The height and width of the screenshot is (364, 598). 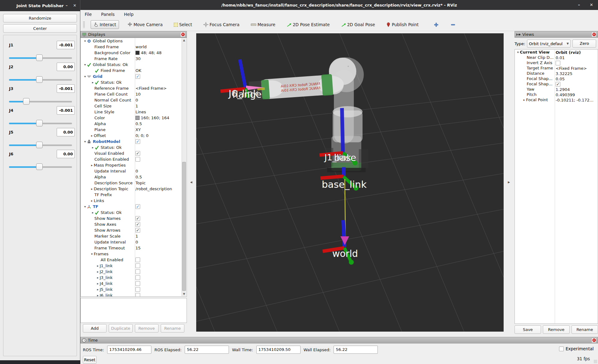 I want to click on tree-row: ▸J4_link, so click(x=134, y=283).